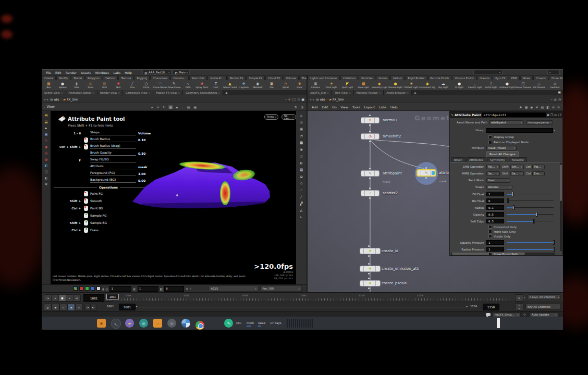  Describe the element at coordinates (416, 78) in the screenshot. I see `shelf-tab: Rigid Bodies` at that location.